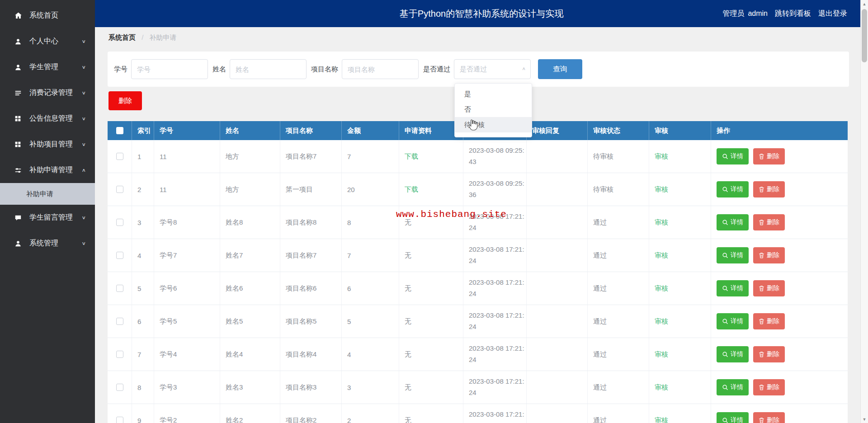  What do you see at coordinates (371, 131) in the screenshot?
I see `column-header: 金额` at bounding box center [371, 131].